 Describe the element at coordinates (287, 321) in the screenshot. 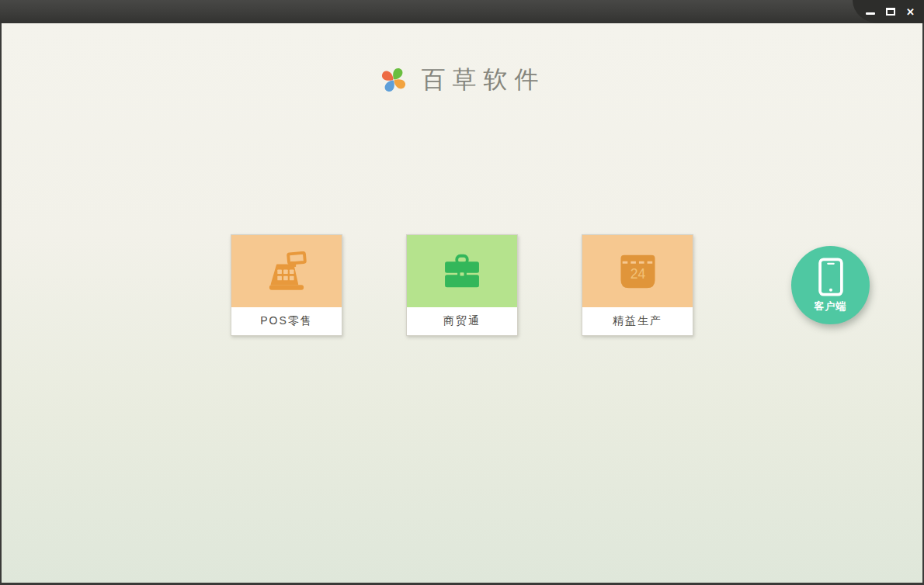

I see `product-label-pos: POS零售` at that location.